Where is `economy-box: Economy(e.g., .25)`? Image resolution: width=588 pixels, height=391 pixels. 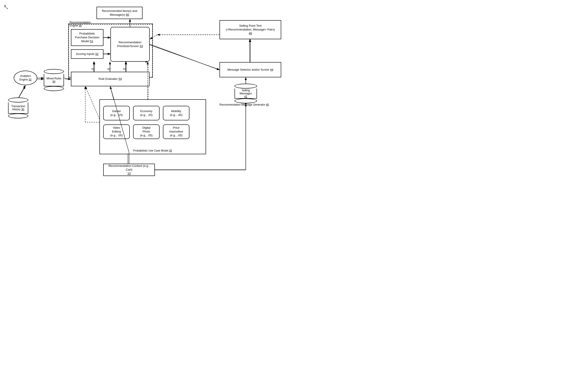
economy-box: Economy(e.g., .25) is located at coordinates (146, 113).